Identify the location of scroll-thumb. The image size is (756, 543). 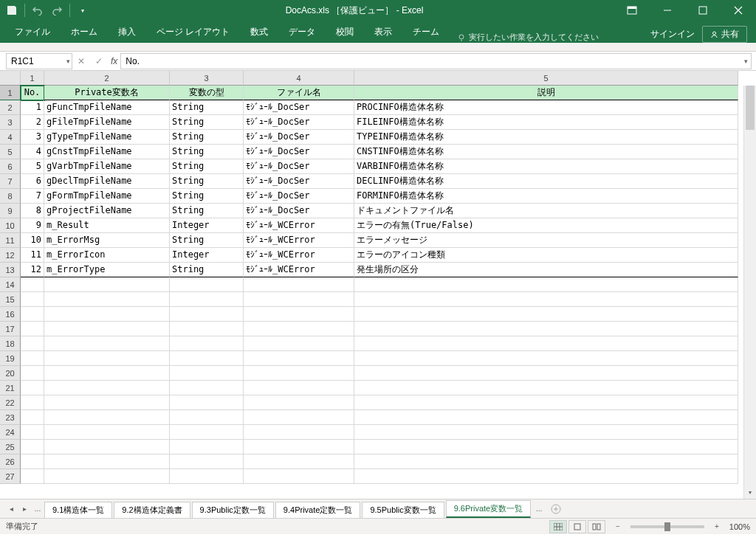
(750, 108).